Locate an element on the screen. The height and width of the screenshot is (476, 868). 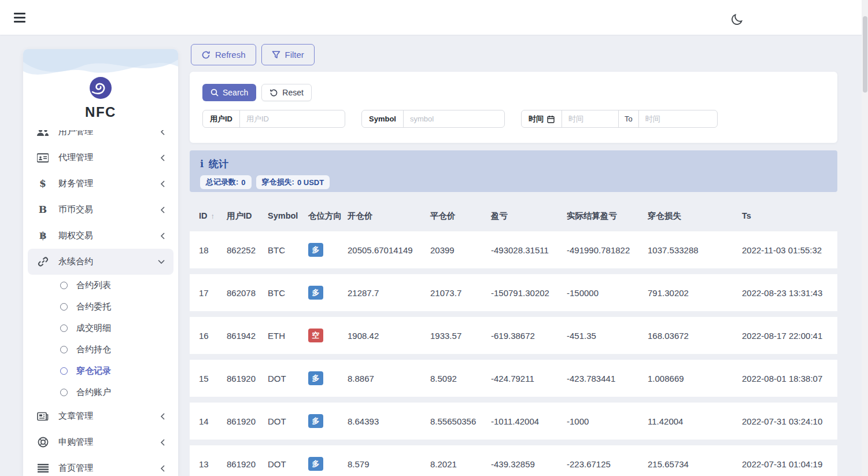
cell-settled-pnl: -451.35 is located at coordinates (607, 335).